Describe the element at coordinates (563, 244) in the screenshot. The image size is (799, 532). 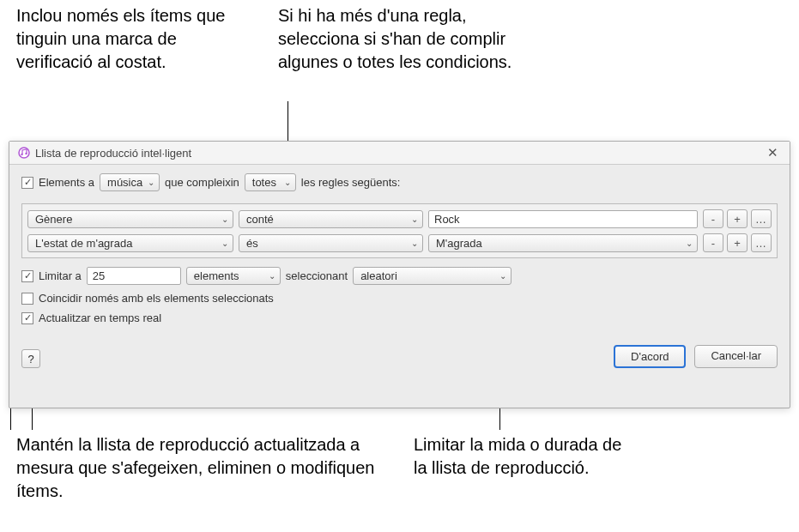
I see `rule-value-select: M'agrada ⌄` at that location.